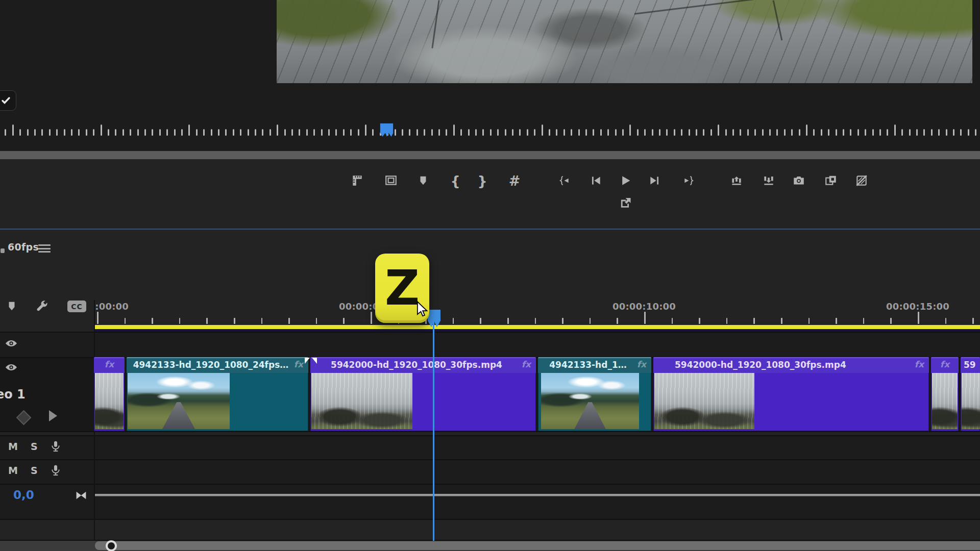  What do you see at coordinates (625, 181) in the screenshot?
I see `play-icon` at bounding box center [625, 181].